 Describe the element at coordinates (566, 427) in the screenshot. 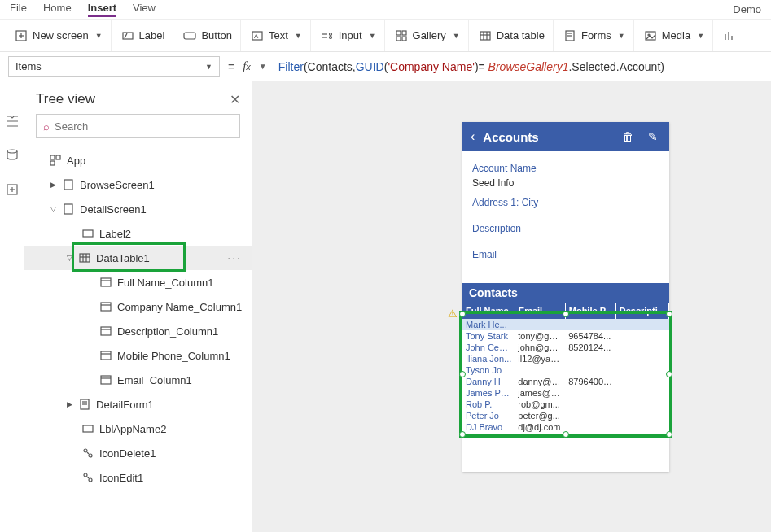

I see `table-row: DJ Bravodj@dj.com` at that location.